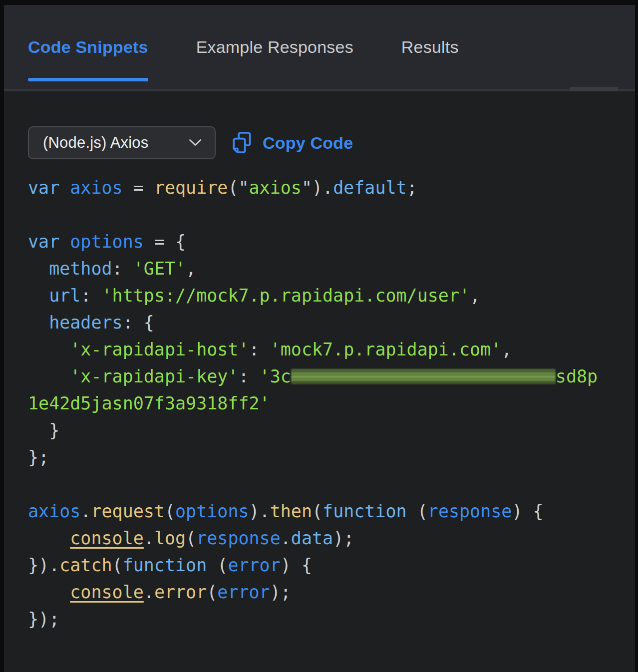 This screenshot has height=672, width=638. I want to click on code-line: console.error(error);, so click(331, 592).